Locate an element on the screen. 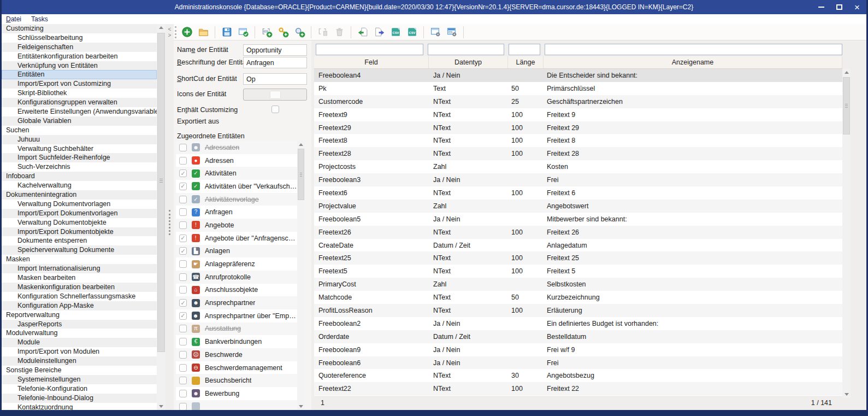 The width and height of the screenshot is (868, 416). entity-list-item: ✓Aktivitätenvorlage is located at coordinates (237, 200).